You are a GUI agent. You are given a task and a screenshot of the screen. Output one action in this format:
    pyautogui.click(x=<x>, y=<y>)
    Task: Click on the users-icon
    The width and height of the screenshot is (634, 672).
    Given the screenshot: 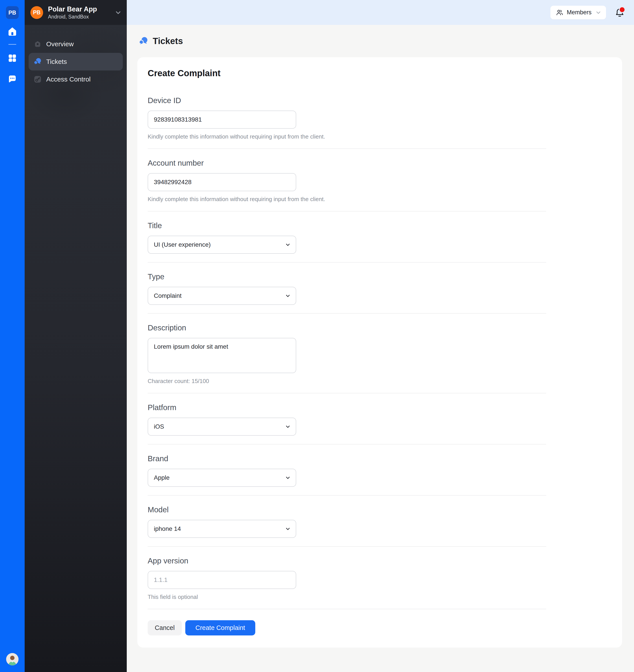 What is the action you would take?
    pyautogui.click(x=560, y=13)
    